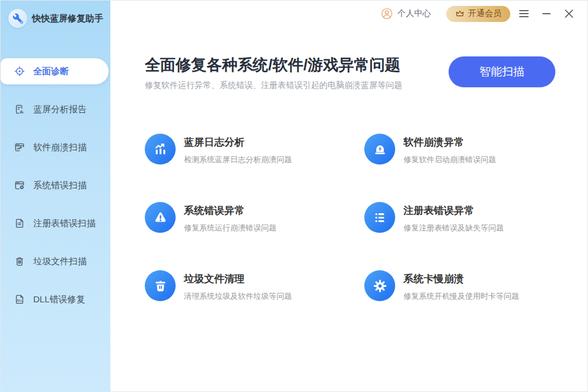  I want to click on sidebar-item-label: 系统错误扫描, so click(60, 185).